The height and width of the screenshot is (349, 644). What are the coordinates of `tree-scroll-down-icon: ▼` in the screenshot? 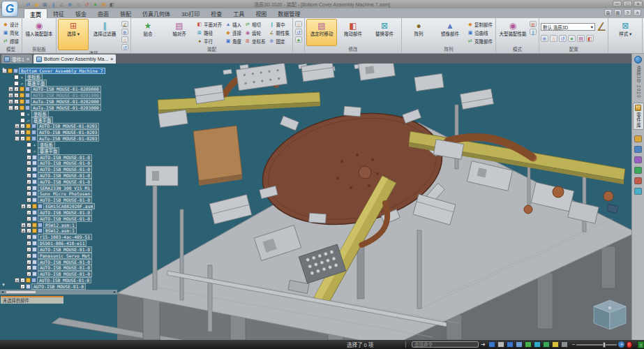 It's located at (3, 285).